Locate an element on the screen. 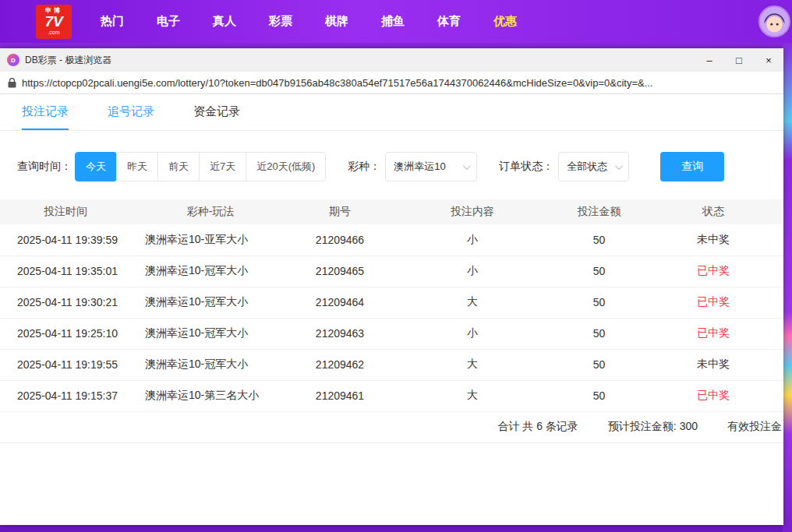  maximize-button: □ is located at coordinates (739, 60).